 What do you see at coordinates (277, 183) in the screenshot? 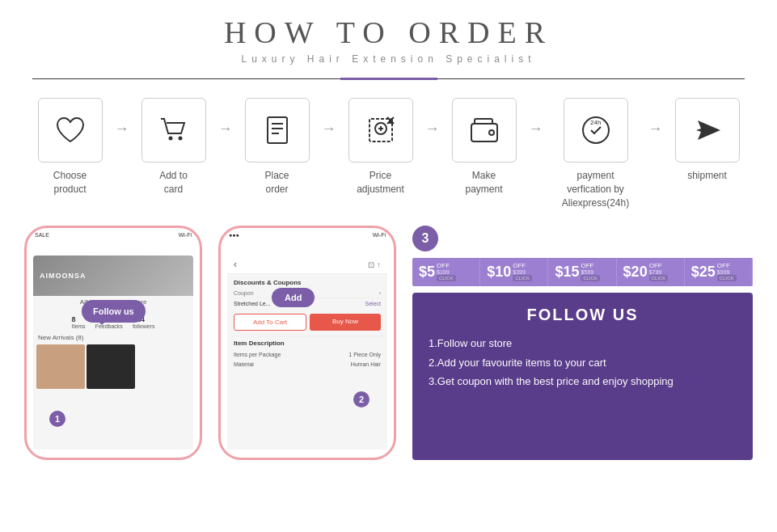
I see `step-label-place-order: Placeorder` at bounding box center [277, 183].